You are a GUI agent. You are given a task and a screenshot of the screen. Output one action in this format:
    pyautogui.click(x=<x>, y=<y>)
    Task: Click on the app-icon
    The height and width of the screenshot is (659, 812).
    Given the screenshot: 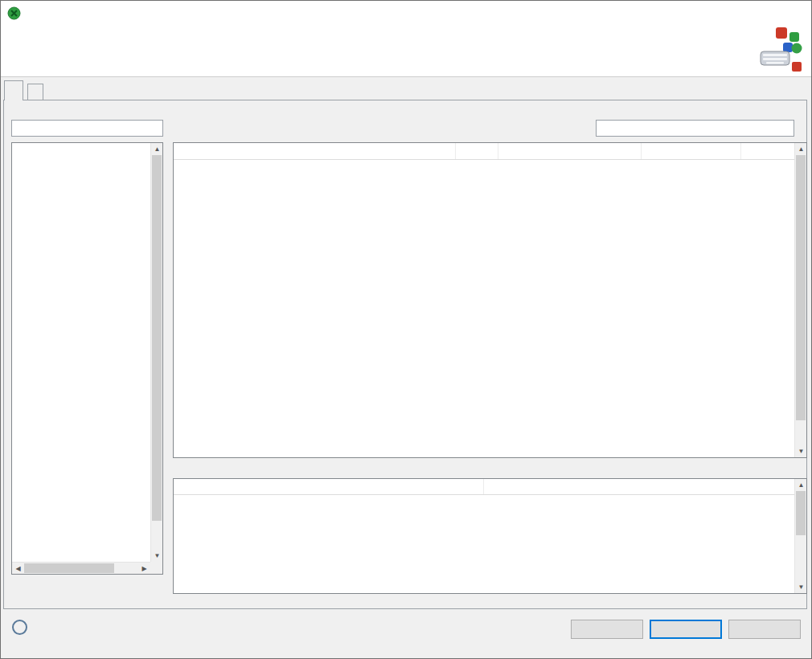 What is the action you would take?
    pyautogui.click(x=14, y=13)
    